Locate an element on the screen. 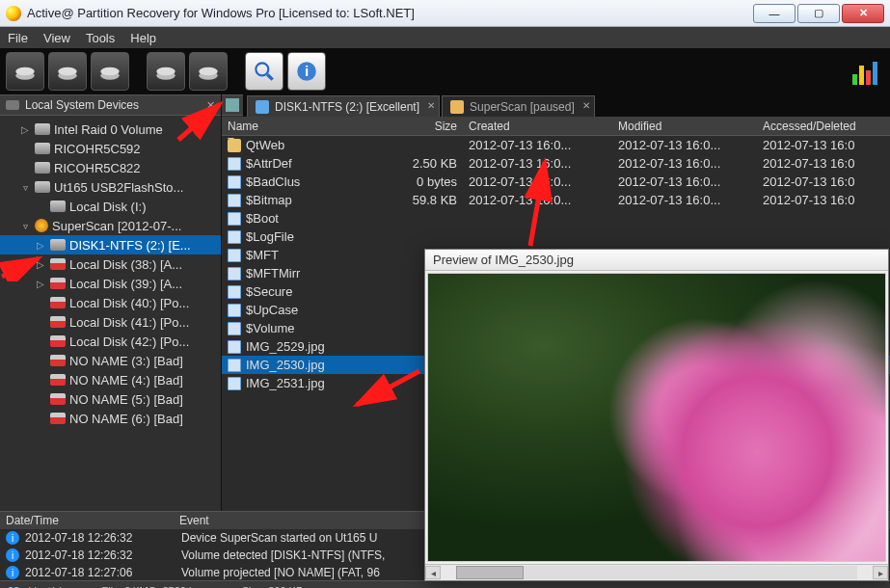 Image resolution: width=890 pixels, height=588 pixels. menu-file: File is located at coordinates (17, 39).